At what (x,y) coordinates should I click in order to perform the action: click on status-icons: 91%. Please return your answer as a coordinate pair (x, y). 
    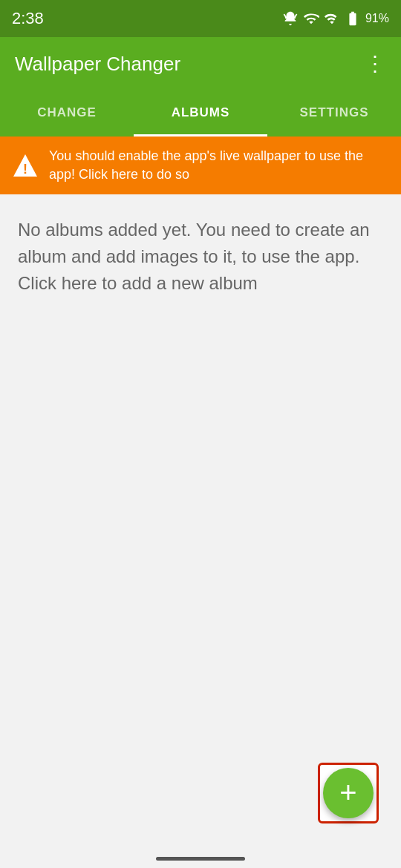
    Looking at the image, I should click on (336, 19).